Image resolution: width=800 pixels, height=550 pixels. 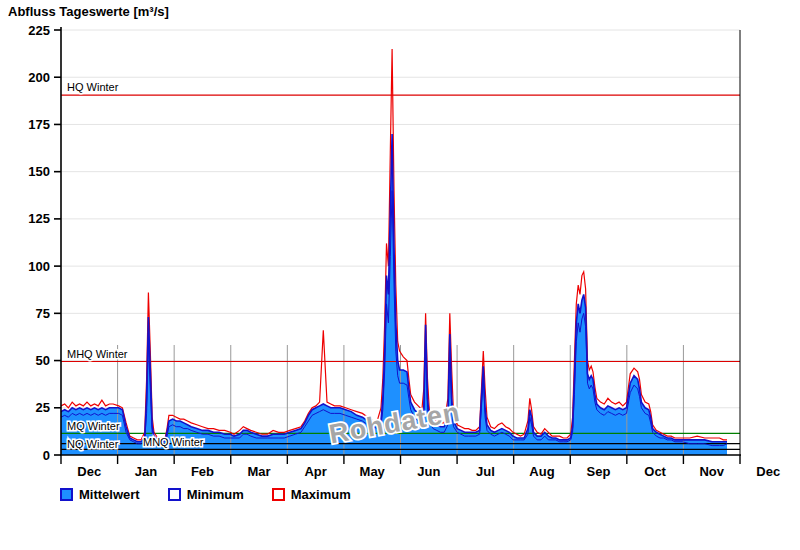 I want to click on ref-line-label: MNQ Winter, so click(x=174, y=442).